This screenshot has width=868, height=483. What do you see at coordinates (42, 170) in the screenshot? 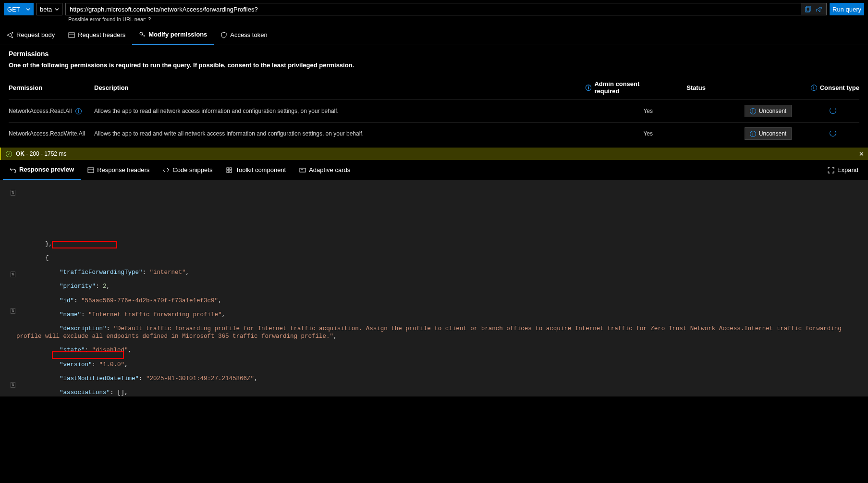
I see `tab-response-preview: Response preview` at bounding box center [42, 170].